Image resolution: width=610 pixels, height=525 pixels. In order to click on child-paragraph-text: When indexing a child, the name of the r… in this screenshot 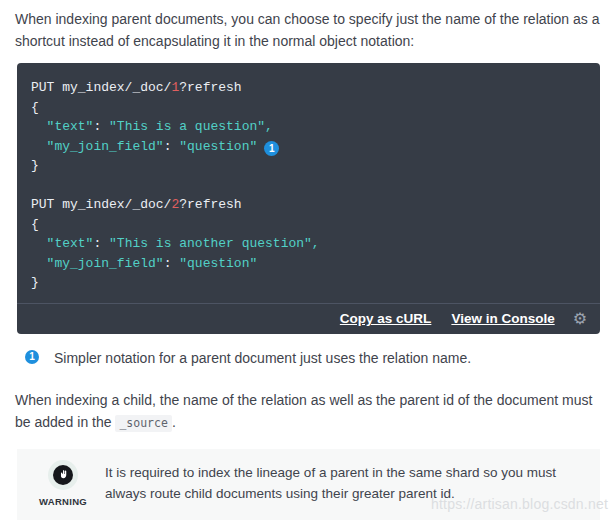, I will do `click(304, 411)`.